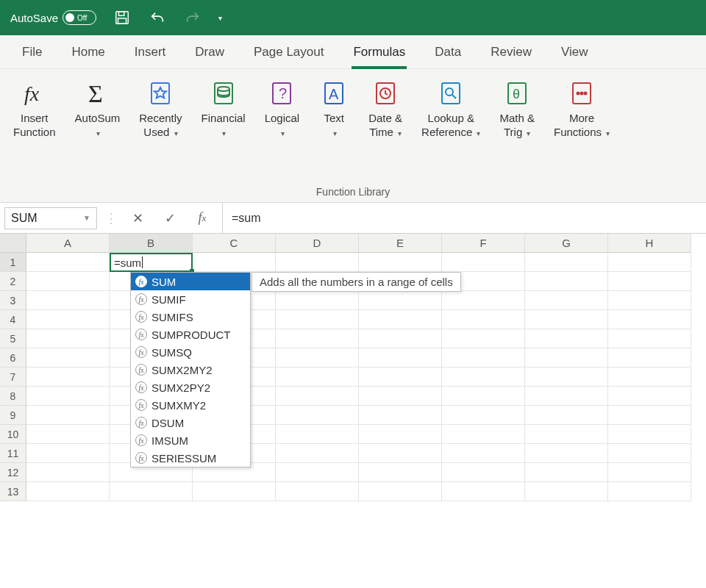  I want to click on cancel-icon: ✕, so click(138, 218).